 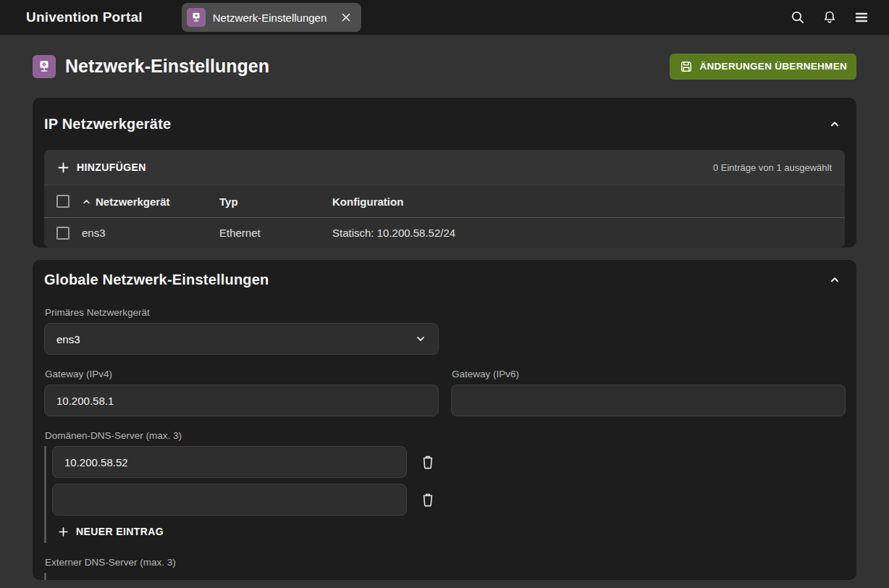 What do you see at coordinates (444, 168) in the screenshot?
I see `devices-grid-toolbar: HINZUFÜGEN 0 Einträge von 1 ausgewählt` at bounding box center [444, 168].